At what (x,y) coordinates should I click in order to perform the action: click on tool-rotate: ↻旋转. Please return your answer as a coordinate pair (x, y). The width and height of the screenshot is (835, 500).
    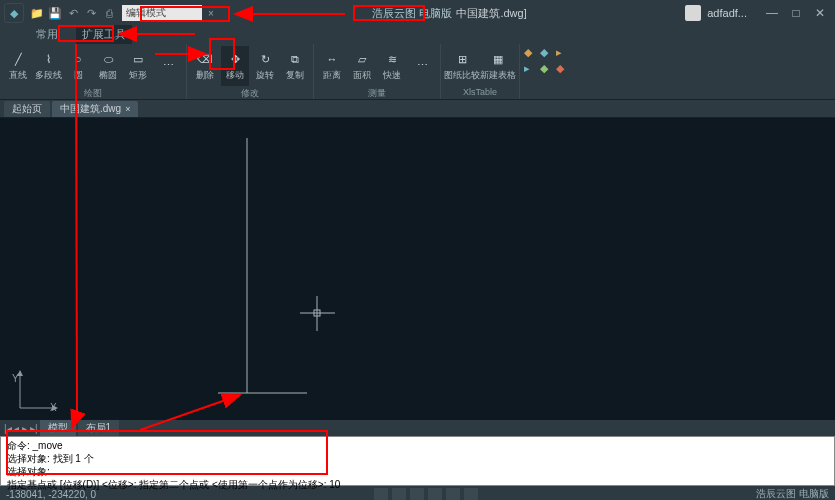
    Looking at the image, I should click on (265, 66).